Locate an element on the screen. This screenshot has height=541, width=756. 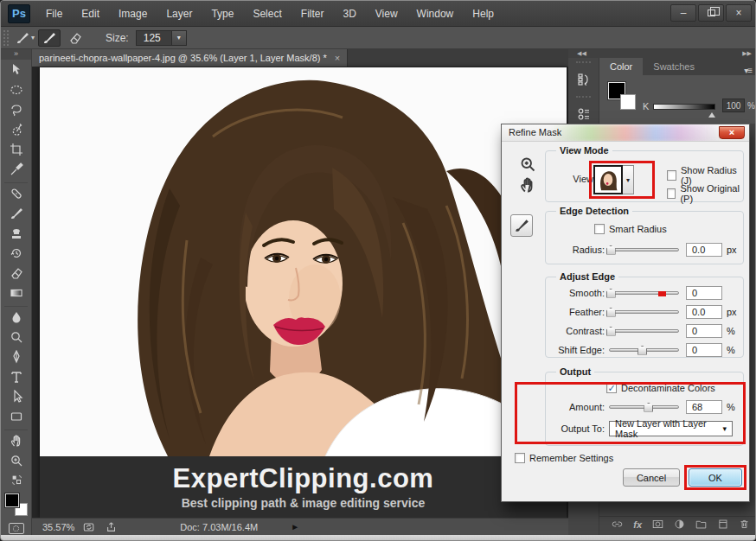
brush-mode-button is located at coordinates (49, 38).